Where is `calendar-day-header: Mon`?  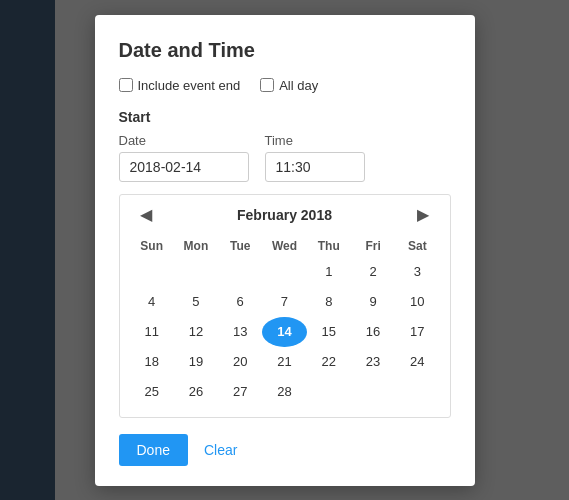
calendar-day-header: Mon is located at coordinates (196, 246).